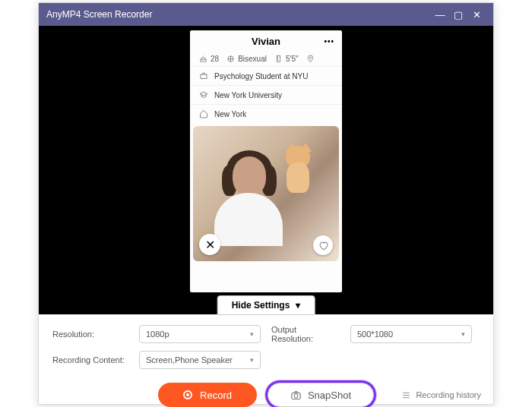 This screenshot has height=407, width=532. I want to click on more-icon: •••, so click(329, 41).